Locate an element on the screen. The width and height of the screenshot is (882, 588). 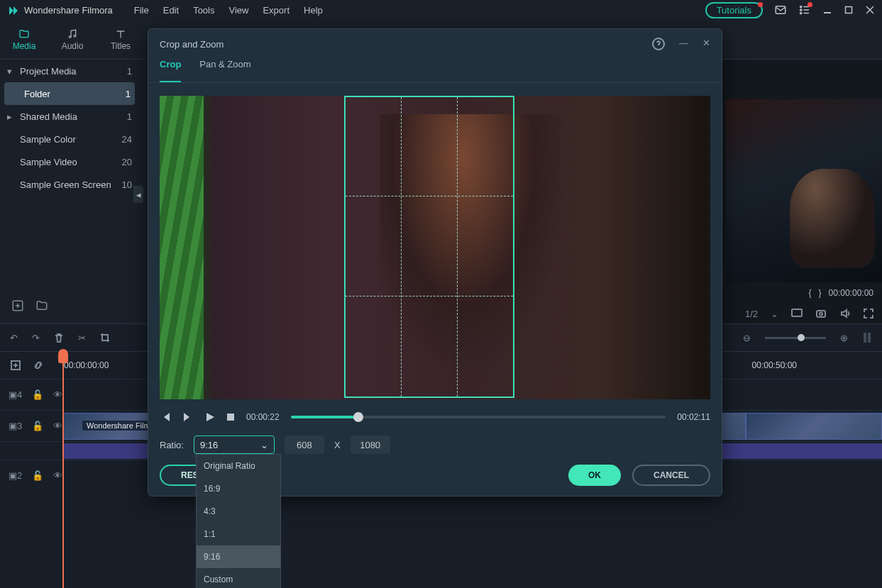
brace-right: } is located at coordinates (820, 293).